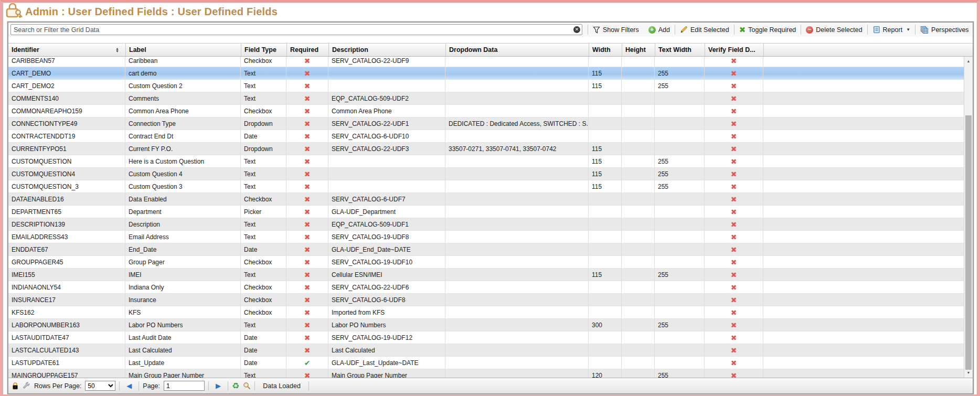 The width and height of the screenshot is (980, 396). I want to click on column-label: Width, so click(601, 50).